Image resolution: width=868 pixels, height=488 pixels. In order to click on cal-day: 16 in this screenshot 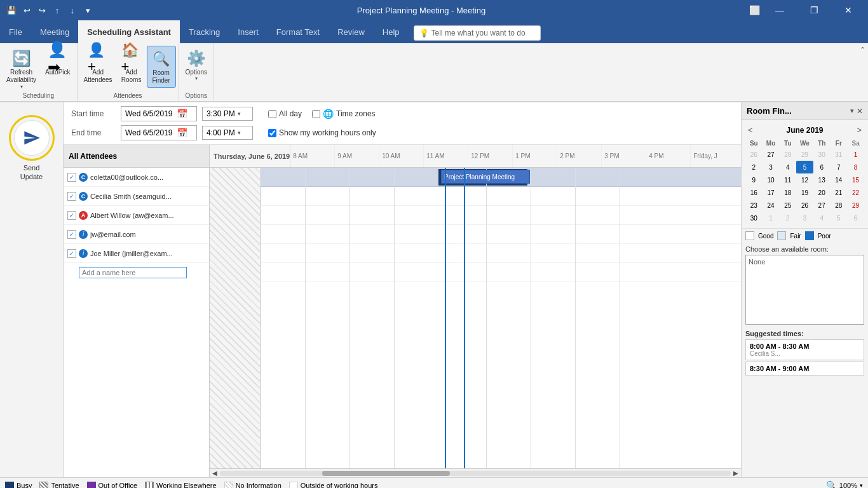, I will do `click(754, 193)`.